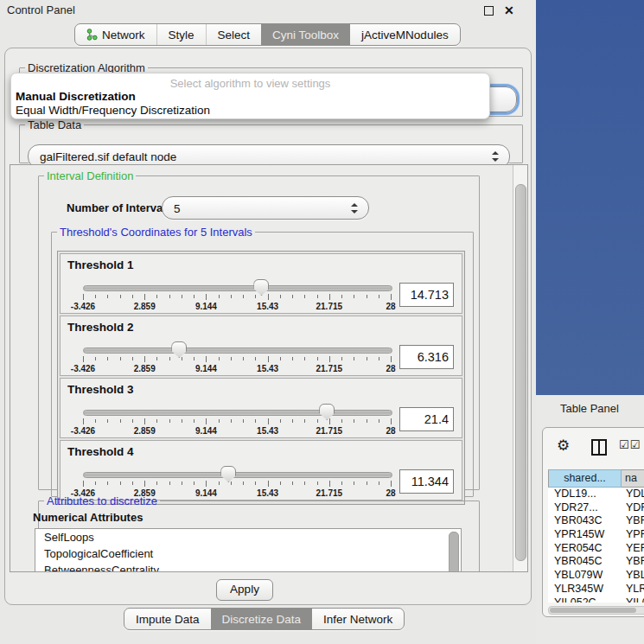 The width and height of the screenshot is (644, 644). I want to click on threshold-row-1: Threshold 1-3.4262.8599.14415.4321.71528, so click(261, 284).